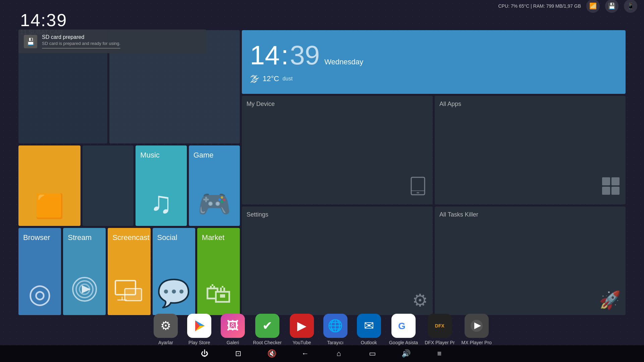 The image size is (644, 362). I want to click on all-tasks-killer-icon: 🚀, so click(610, 300).